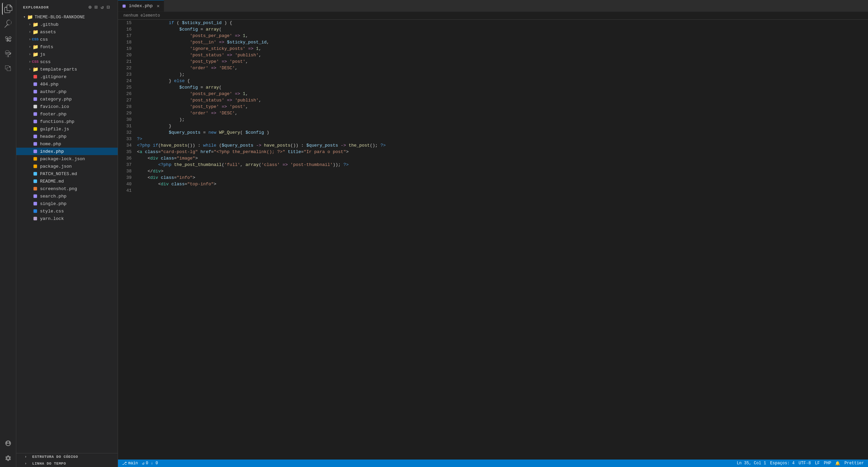 The width and height of the screenshot is (868, 467). Describe the element at coordinates (30, 17) in the screenshot. I see `folder-icon: 📁` at that location.